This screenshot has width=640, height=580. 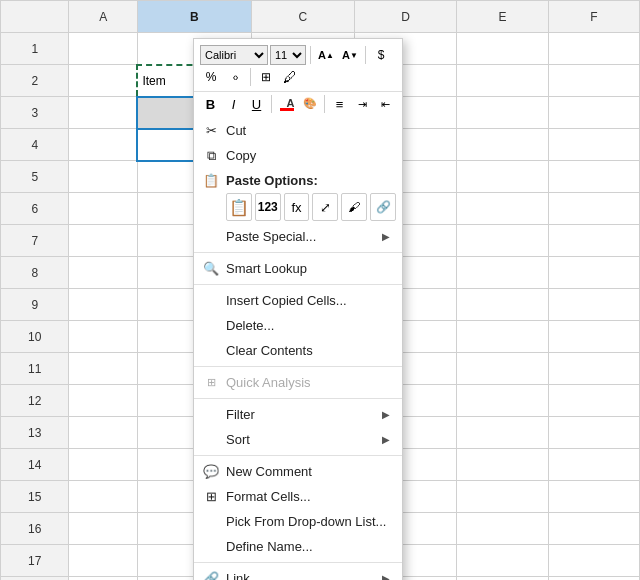 I want to click on paste-link-button: 🔗, so click(x=383, y=207).